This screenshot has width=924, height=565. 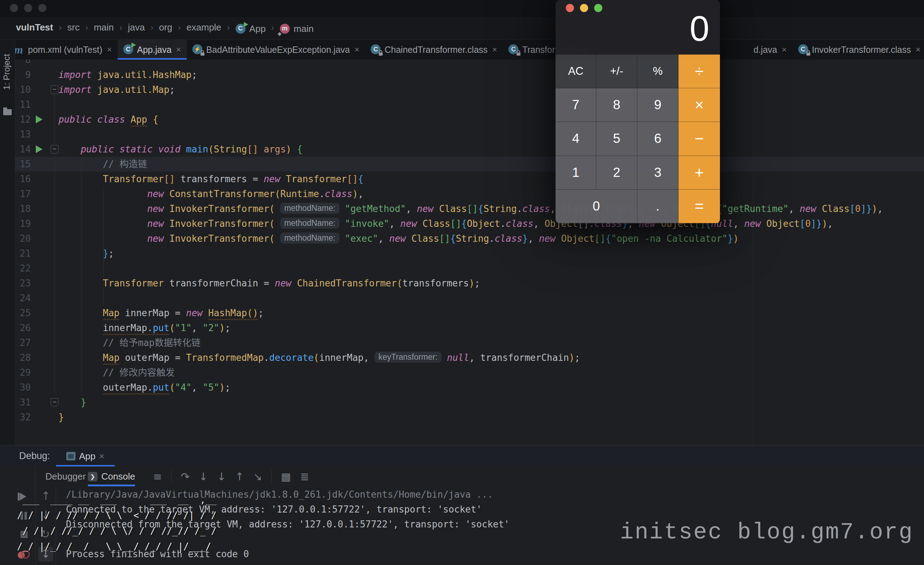 I want to click on calc-button-6: 6, so click(x=658, y=139).